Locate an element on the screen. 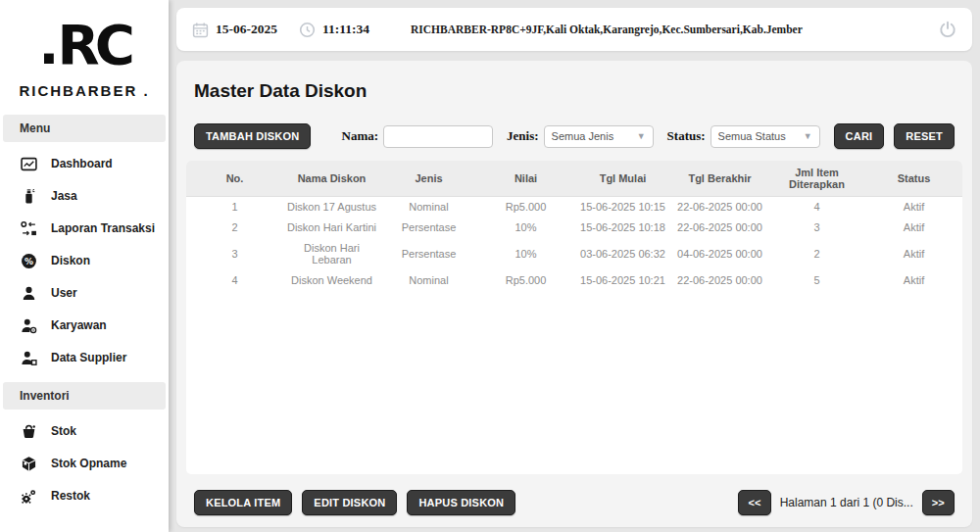 The image size is (980, 532). kelola-item-button: KELOLA ITEM is located at coordinates (243, 503).